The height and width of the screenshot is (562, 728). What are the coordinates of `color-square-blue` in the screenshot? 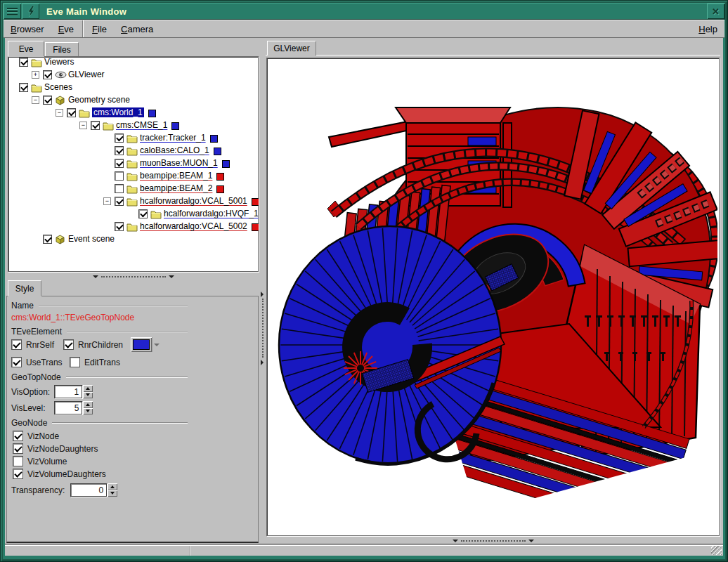 It's located at (176, 126).